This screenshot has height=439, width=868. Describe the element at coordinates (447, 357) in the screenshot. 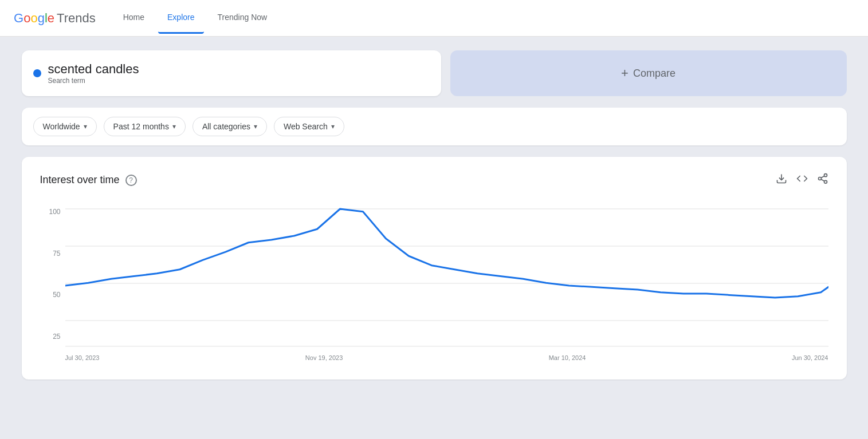

I see `x-axis: Jul 30, 2023 Nov 19, 2023 Mar 10, 2024 J…` at that location.